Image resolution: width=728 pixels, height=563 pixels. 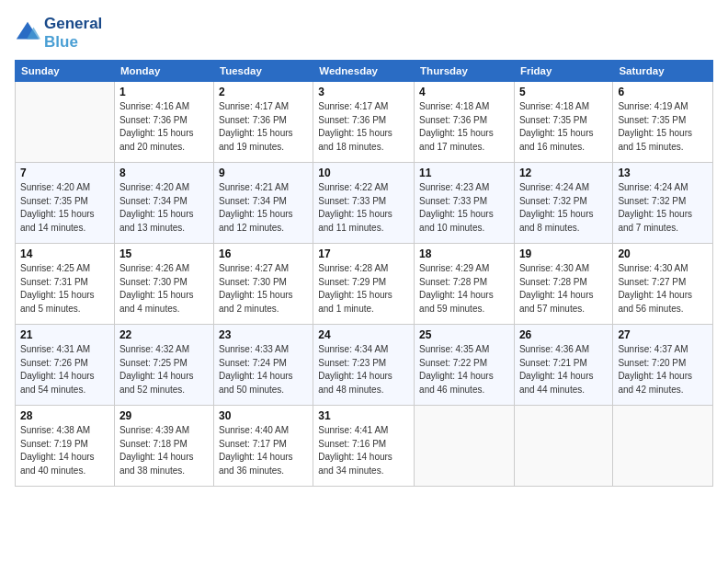 I want to click on day-number: 1, so click(x=164, y=92).